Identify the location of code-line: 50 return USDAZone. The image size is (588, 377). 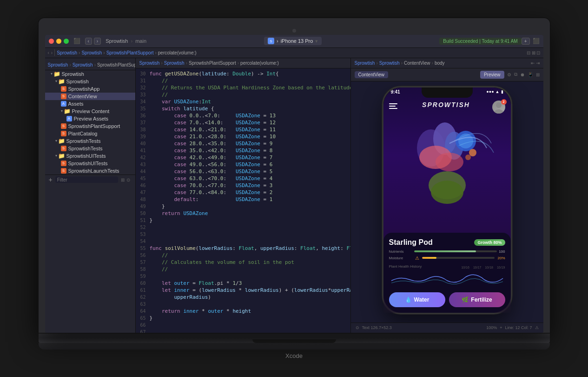
(243, 213).